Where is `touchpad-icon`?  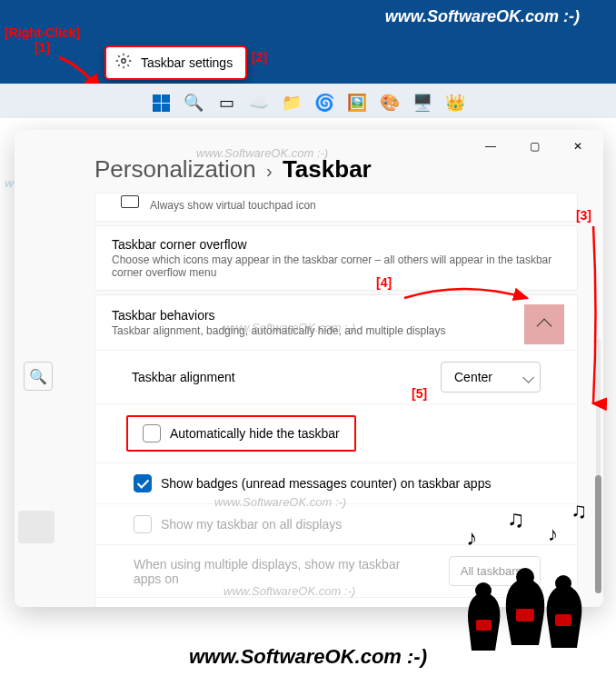 touchpad-icon is located at coordinates (130, 202).